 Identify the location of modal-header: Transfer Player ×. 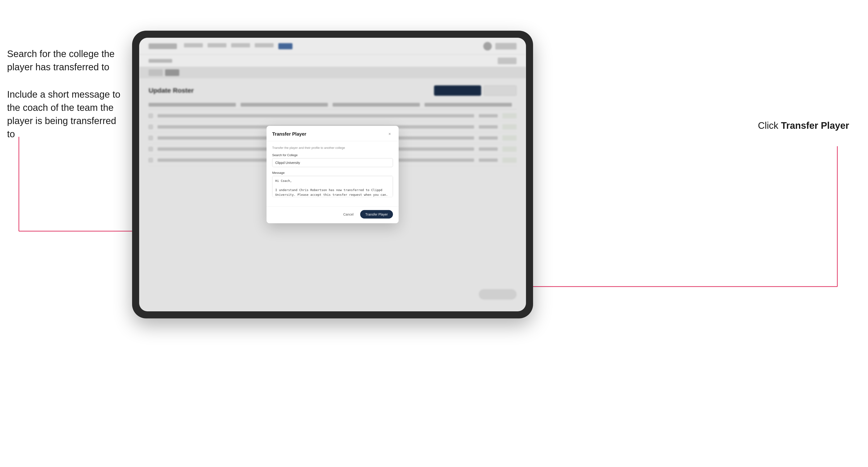
(333, 133).